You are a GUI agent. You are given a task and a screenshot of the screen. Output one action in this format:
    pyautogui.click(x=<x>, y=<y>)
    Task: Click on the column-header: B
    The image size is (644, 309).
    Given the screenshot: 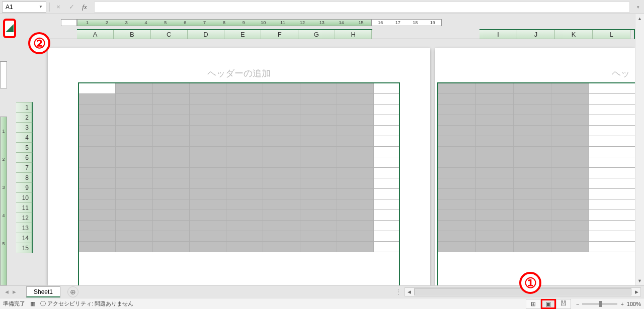 What is the action you would take?
    pyautogui.click(x=132, y=34)
    